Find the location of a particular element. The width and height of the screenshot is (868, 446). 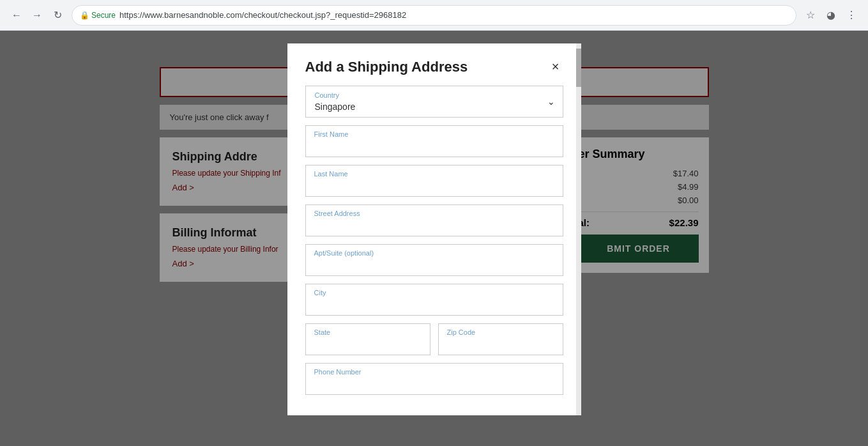

first-name-input is located at coordinates (434, 141).